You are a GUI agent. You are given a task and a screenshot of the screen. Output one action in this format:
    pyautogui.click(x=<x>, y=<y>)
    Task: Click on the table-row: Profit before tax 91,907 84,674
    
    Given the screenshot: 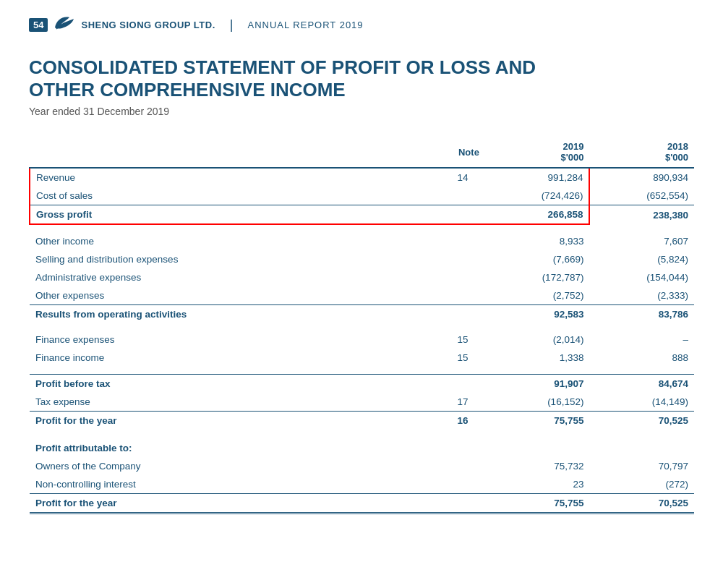 What is the action you would take?
    pyautogui.click(x=362, y=384)
    